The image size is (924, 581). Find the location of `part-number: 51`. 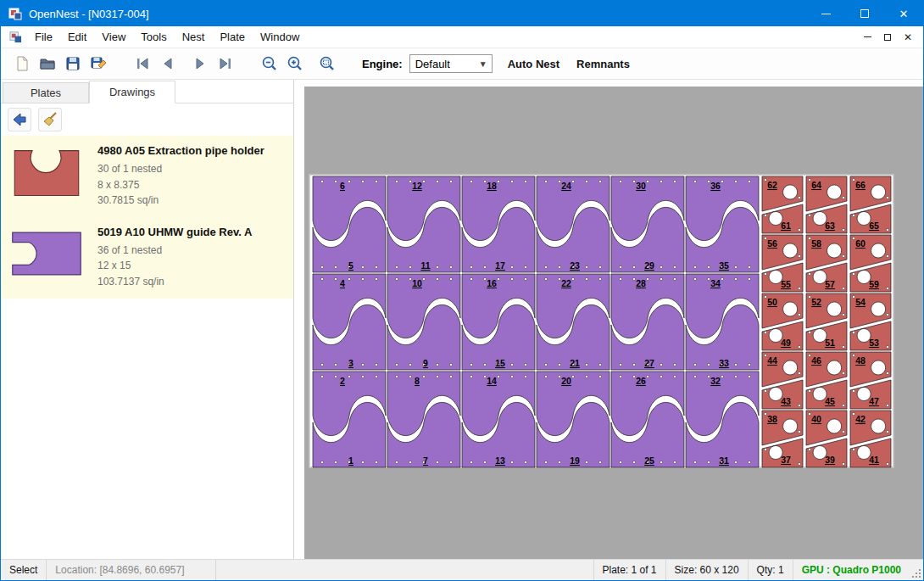

part-number: 51 is located at coordinates (830, 343).